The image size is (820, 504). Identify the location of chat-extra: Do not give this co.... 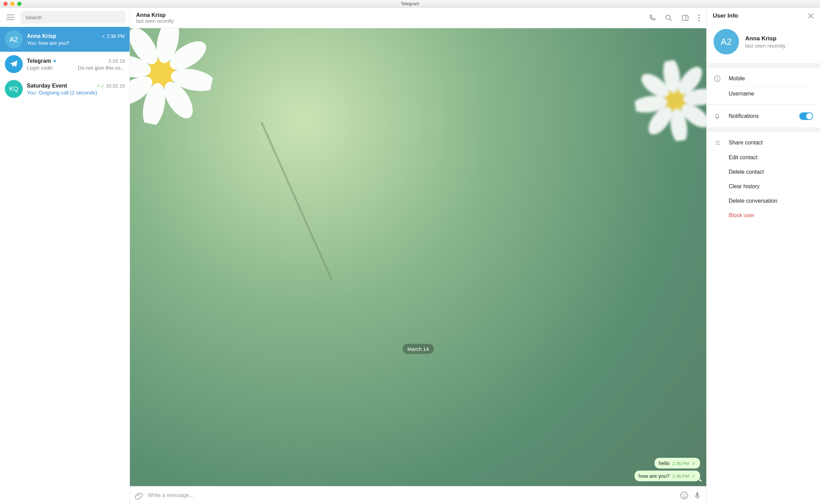
(101, 68).